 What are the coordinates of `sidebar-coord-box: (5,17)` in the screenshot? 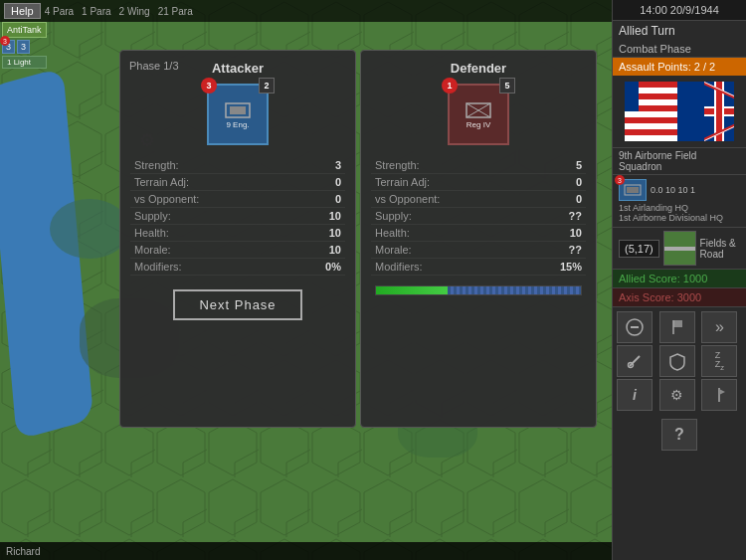 It's located at (639, 249).